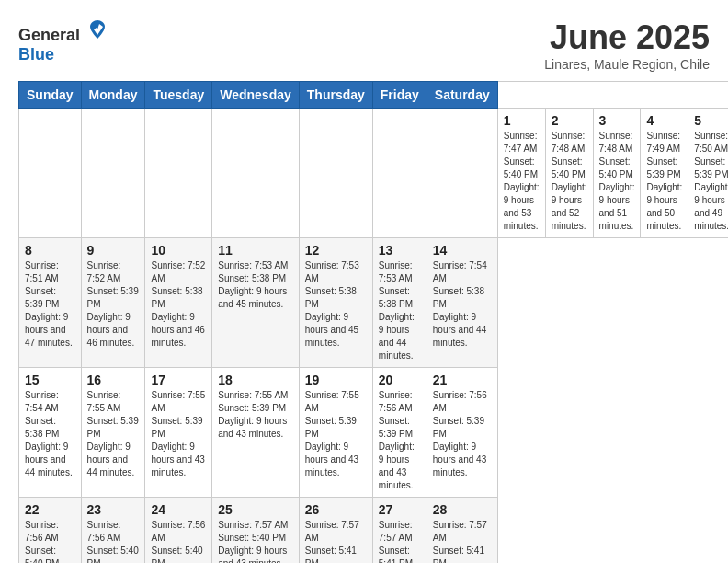 The height and width of the screenshot is (563, 728). Describe the element at coordinates (522, 143) in the screenshot. I see `sunrise-text: Sunrise: 7:47 AM` at that location.